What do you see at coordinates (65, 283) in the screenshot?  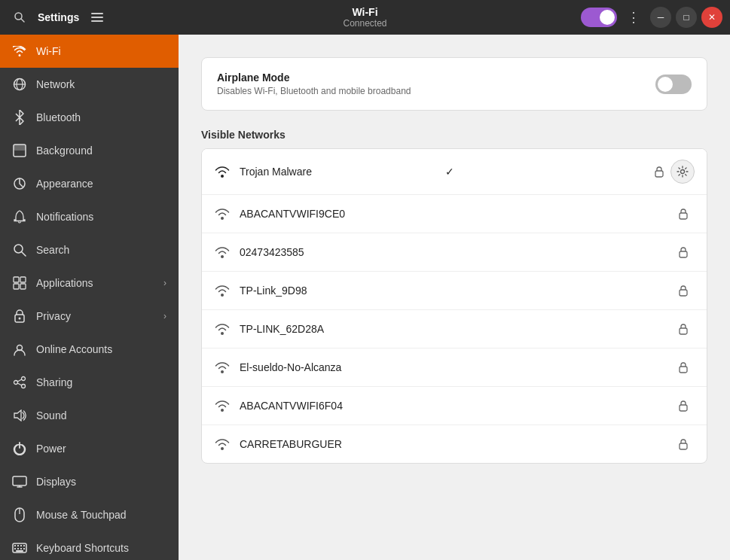 I see `sidebar-label-applications: Applications` at bounding box center [65, 283].